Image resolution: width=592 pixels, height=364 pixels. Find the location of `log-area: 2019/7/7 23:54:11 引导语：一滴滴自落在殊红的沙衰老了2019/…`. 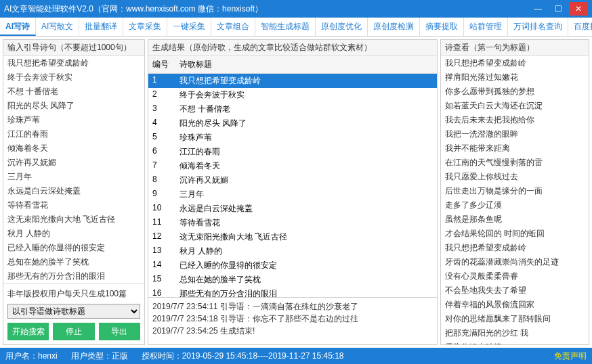

log-area: 2019/7/7 23:54:11 引导语：一滴滴自落在殊红的沙衰老了2019/… is located at coordinates (293, 321).